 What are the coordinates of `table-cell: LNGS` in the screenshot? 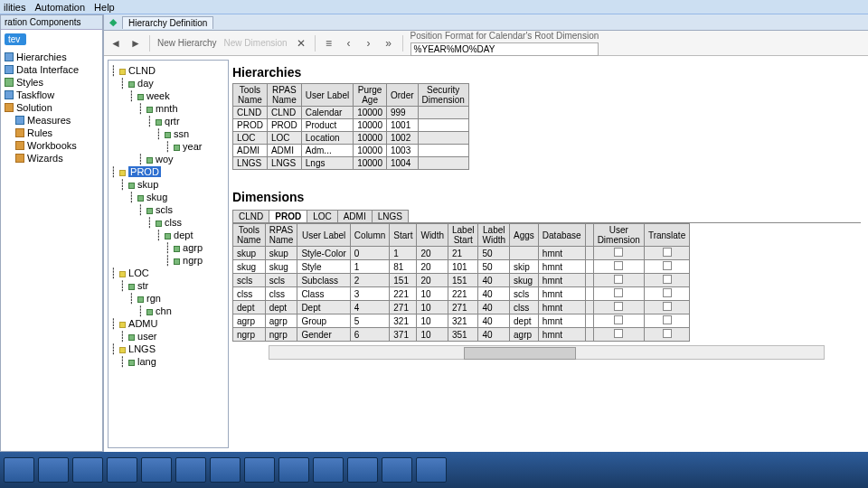 It's located at (250, 164).